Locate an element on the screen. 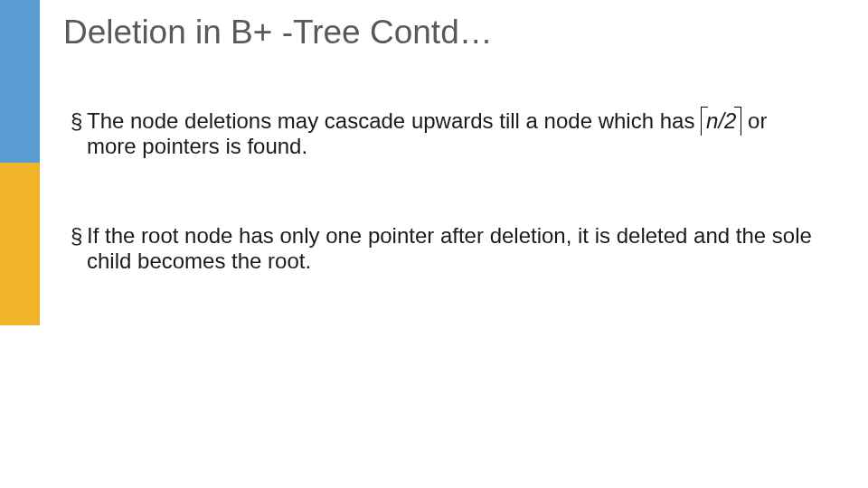 The image size is (868, 488). bullet-text-pre: The node deletions may cascade upwards t… is located at coordinates (394, 121).